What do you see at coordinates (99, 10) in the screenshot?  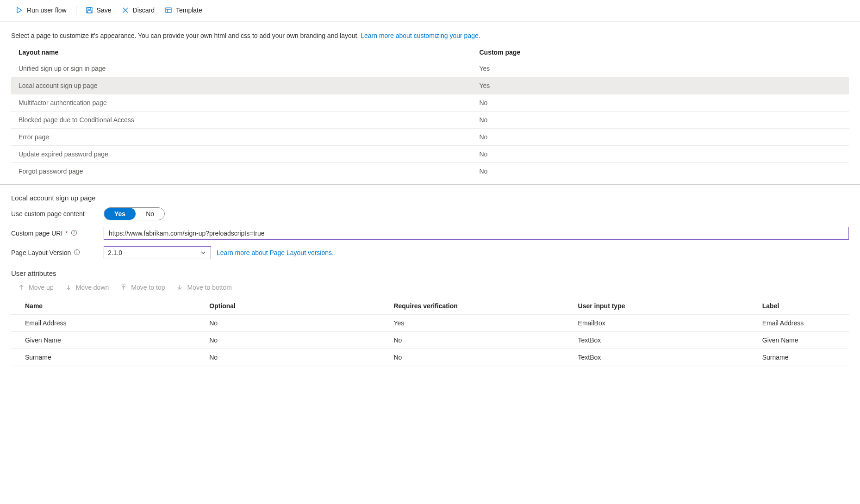 I see `save-button: Save` at bounding box center [99, 10].